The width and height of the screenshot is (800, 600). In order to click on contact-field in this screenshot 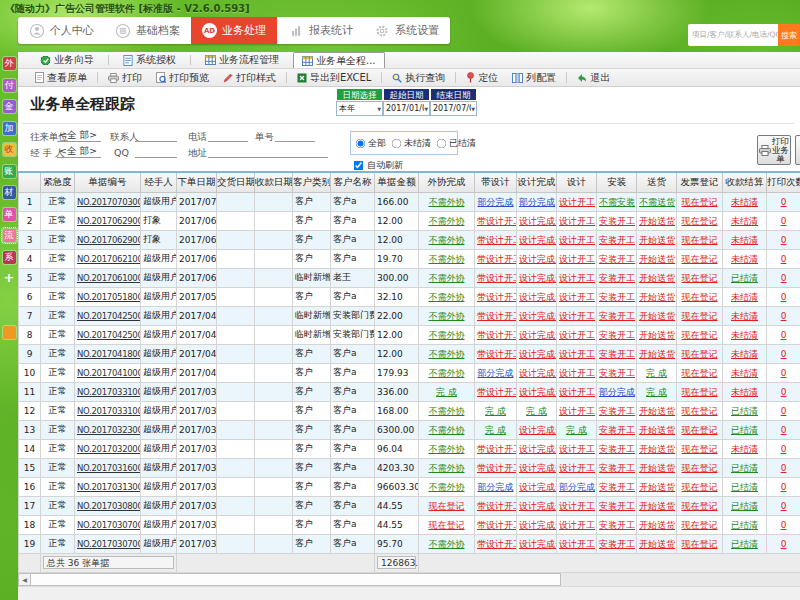, I will do `click(156, 136)`.